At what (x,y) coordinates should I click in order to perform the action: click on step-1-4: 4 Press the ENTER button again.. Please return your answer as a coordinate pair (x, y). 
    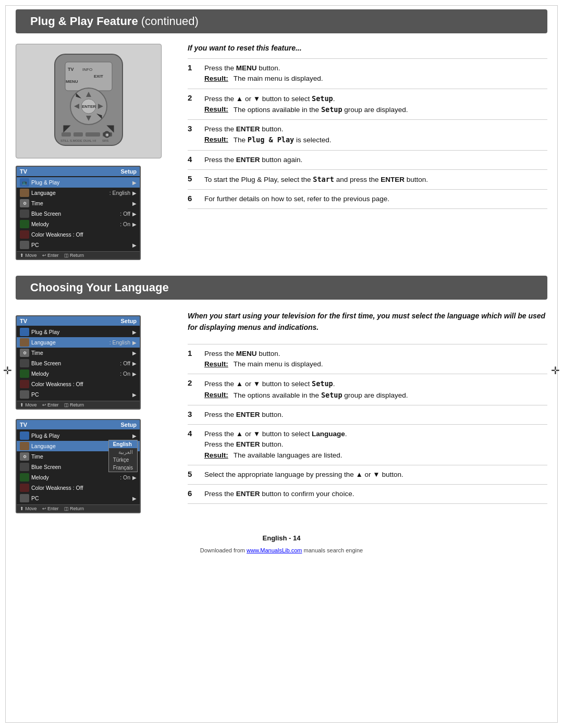
    Looking at the image, I should click on (368, 159).